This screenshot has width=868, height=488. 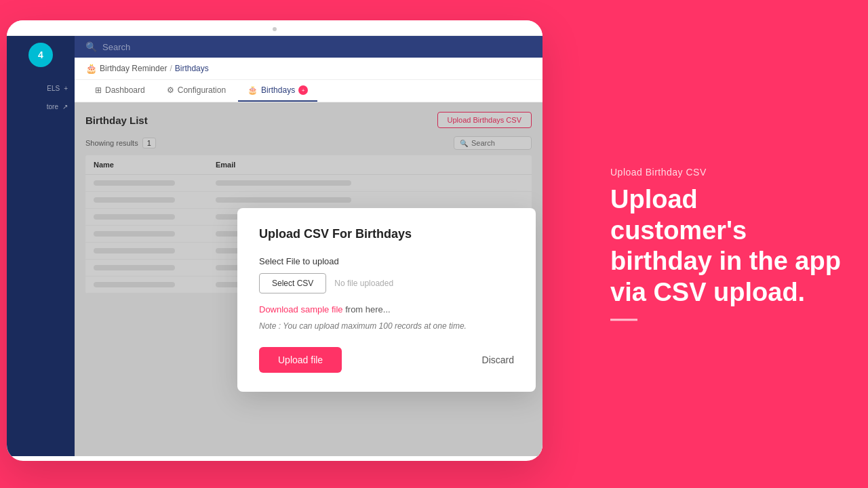 What do you see at coordinates (41, 55) in the screenshot?
I see `sidebar-logo: 4` at bounding box center [41, 55].